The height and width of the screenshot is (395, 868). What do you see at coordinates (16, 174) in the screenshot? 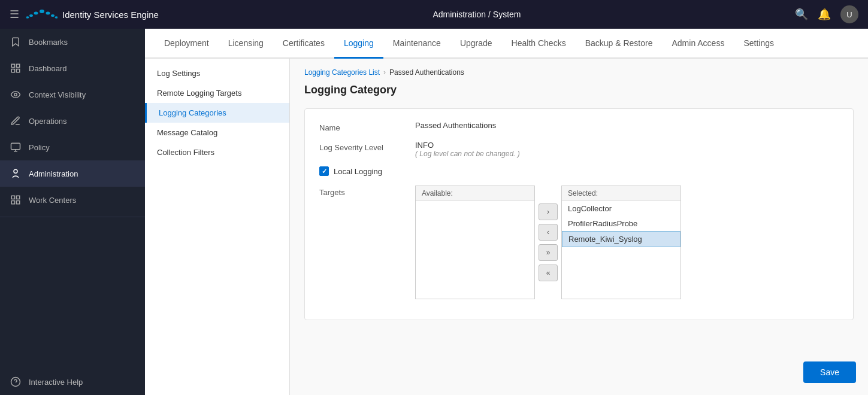
I see `administration-icon` at bounding box center [16, 174].